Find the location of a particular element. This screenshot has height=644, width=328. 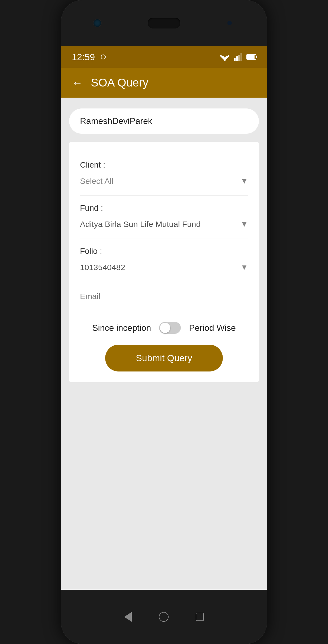

search-bar: RameshDeviParek is located at coordinates (164, 121).